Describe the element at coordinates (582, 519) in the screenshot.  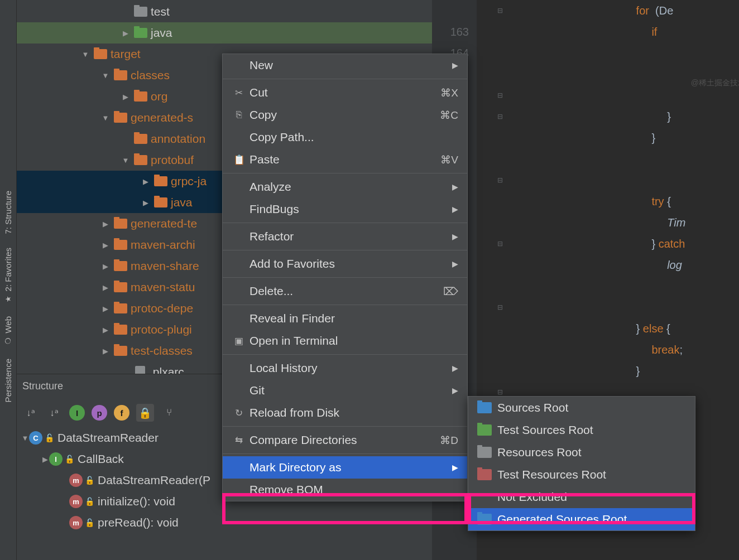
I see `submenu-item: Generated Sources Root` at that location.